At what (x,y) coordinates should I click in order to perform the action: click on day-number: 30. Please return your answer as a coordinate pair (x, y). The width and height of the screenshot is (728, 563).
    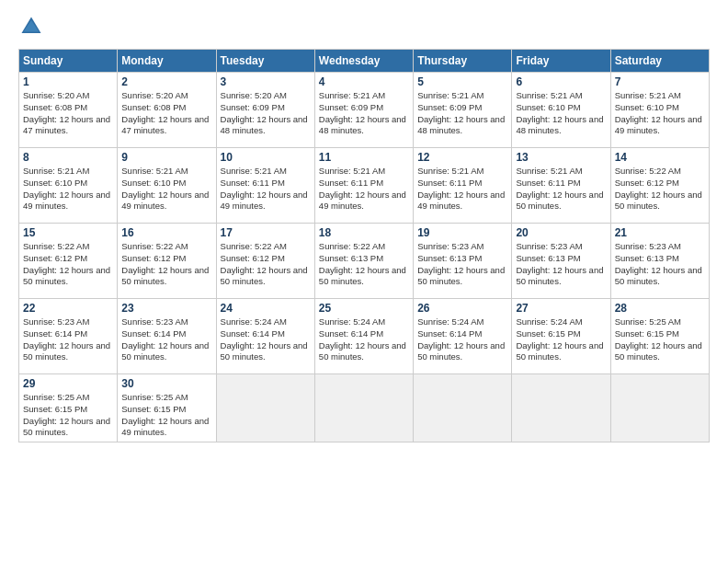
    Looking at the image, I should click on (166, 384).